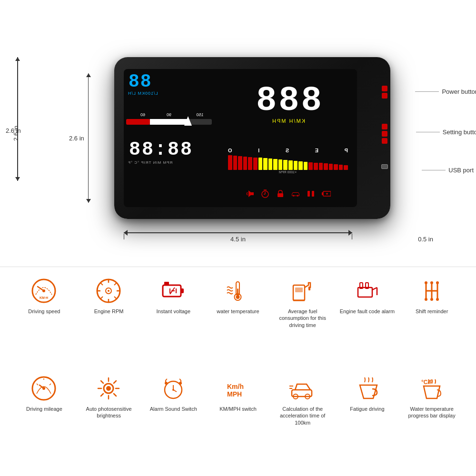 This screenshot has height=476, width=476. Describe the element at coordinates (44, 323) in the screenshot. I see `feature-driving-speed: KM·H Driving speed` at that location.